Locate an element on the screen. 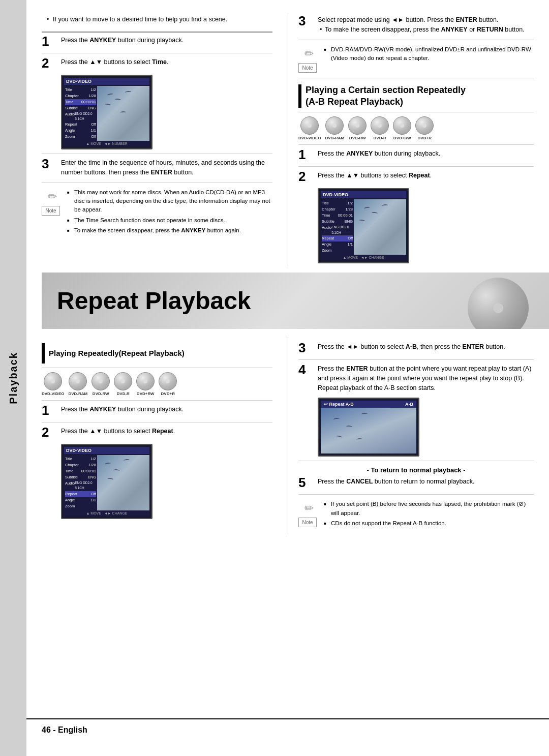  bird-ab2 is located at coordinates (349, 427).